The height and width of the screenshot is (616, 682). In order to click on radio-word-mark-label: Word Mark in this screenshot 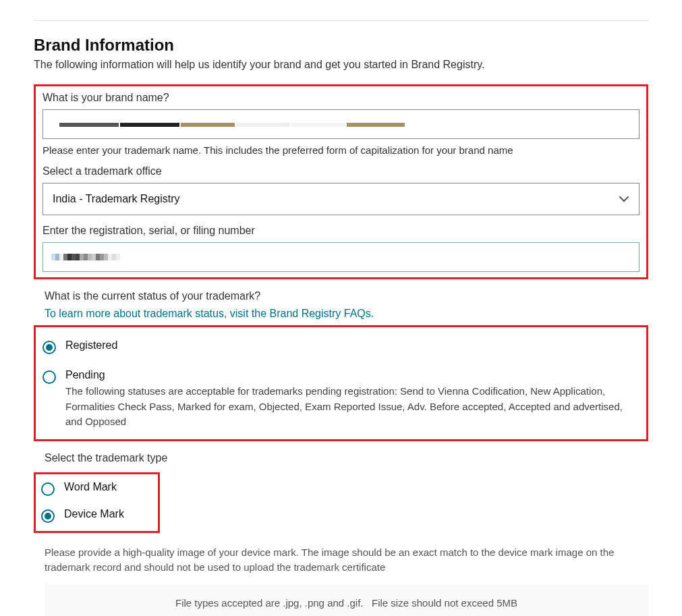, I will do `click(90, 487)`.